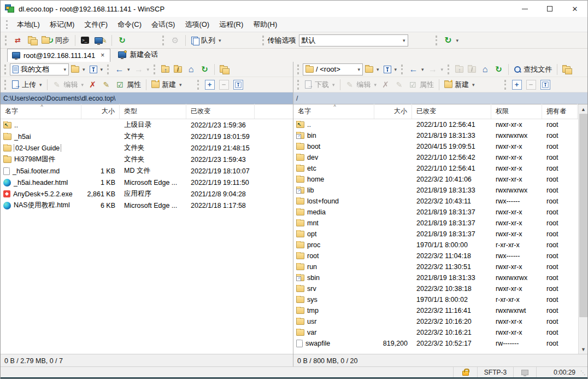 This screenshot has height=379, width=588. Describe the element at coordinates (393, 112) in the screenshot. I see `remote-header-size: 大小` at that location.